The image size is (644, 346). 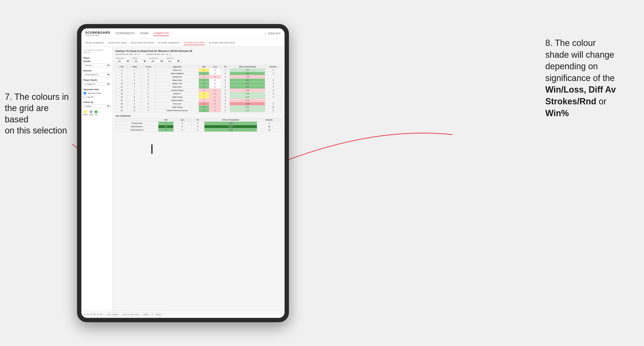 I want to click on col-div: # Div, so click(x=122, y=67).